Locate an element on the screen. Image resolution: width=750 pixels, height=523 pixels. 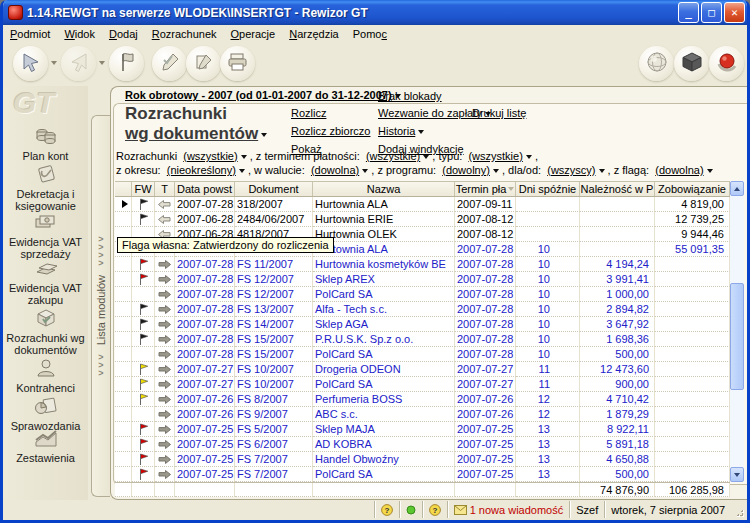
table-row: 2007-06-282484/06/2007Hurtownia ERIE2007… is located at coordinates (430, 220).